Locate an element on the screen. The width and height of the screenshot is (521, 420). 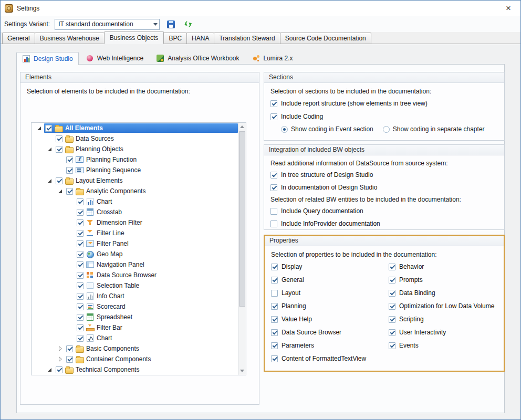
tree-item-planning-objects: Planning Objects is located at coordinates (134, 149).